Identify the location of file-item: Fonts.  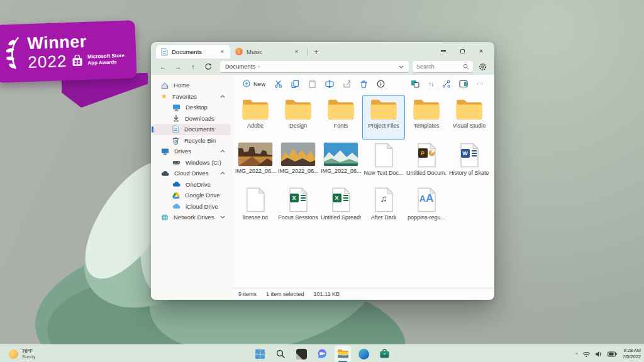
(341, 117).